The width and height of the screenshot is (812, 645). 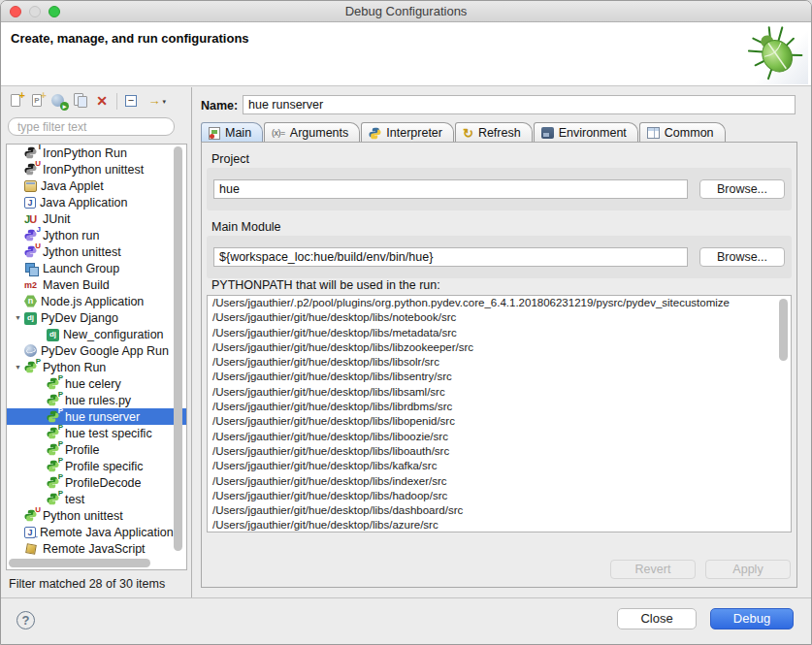 What do you see at coordinates (97, 466) in the screenshot?
I see `tree-item-profile-specific: PProfile specific` at bounding box center [97, 466].